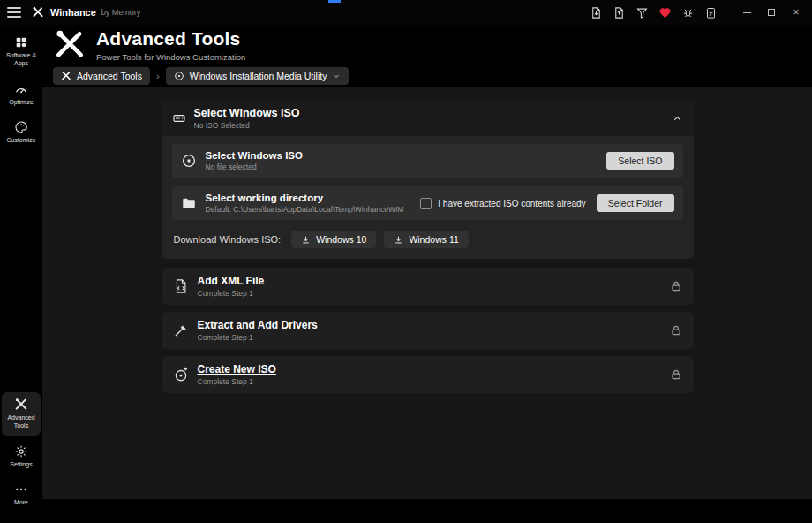 The width and height of the screenshot is (812, 523). What do you see at coordinates (427, 330) in the screenshot?
I see `step-card-add-drivers: Extract and Add Drivers Complete Step 1` at bounding box center [427, 330].